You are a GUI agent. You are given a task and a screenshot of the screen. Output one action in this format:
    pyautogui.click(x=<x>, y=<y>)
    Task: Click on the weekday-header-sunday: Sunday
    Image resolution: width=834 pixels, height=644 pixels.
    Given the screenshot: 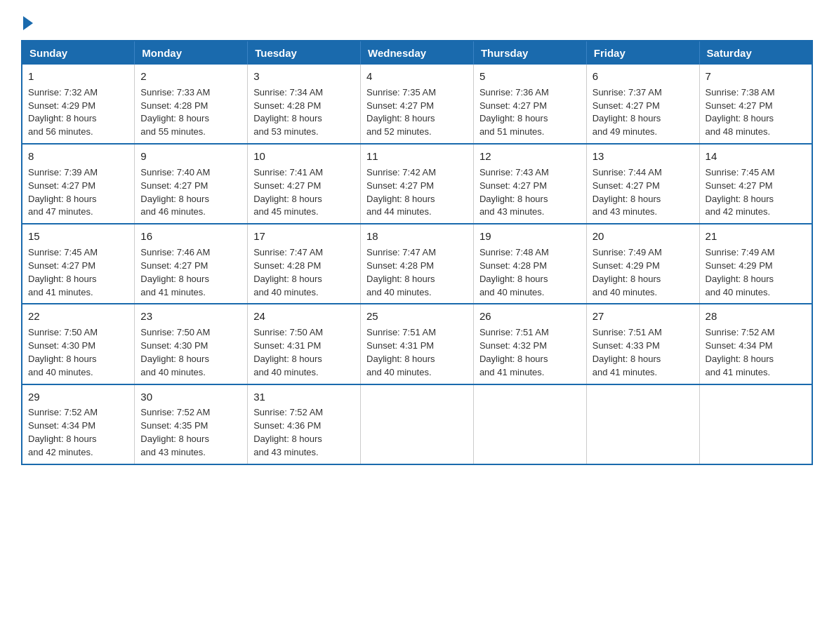 What is the action you would take?
    pyautogui.click(x=79, y=53)
    